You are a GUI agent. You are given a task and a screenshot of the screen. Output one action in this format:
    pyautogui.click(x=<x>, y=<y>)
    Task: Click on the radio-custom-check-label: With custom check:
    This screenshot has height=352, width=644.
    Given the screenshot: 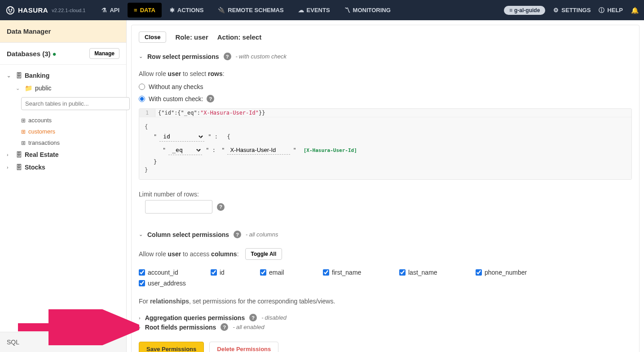 What is the action you would take?
    pyautogui.click(x=176, y=99)
    